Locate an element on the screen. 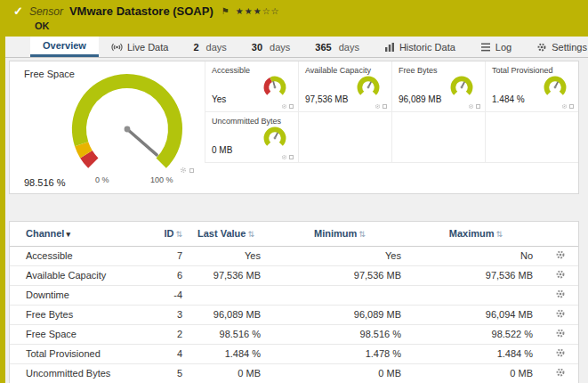 The height and width of the screenshot is (383, 588). flag-icon: ⚑ is located at coordinates (226, 11).